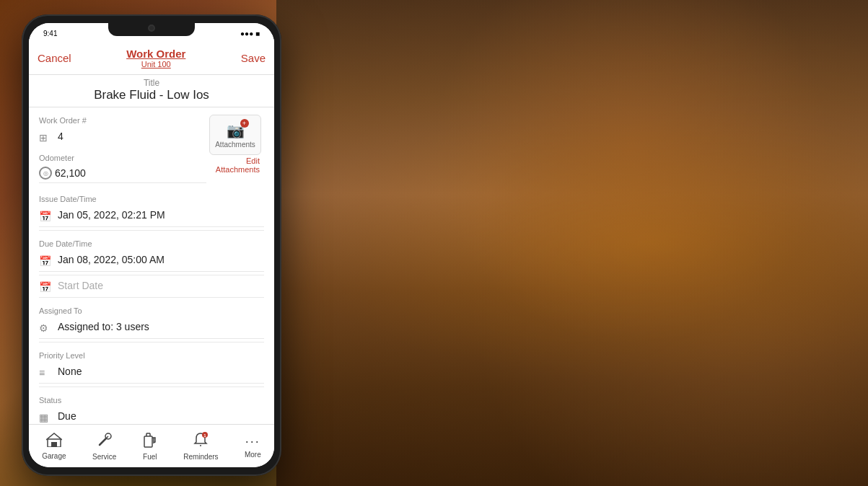 The image size is (868, 486). Describe the element at coordinates (161, 286) in the screenshot. I see `start-date-value: Start Date` at that location.